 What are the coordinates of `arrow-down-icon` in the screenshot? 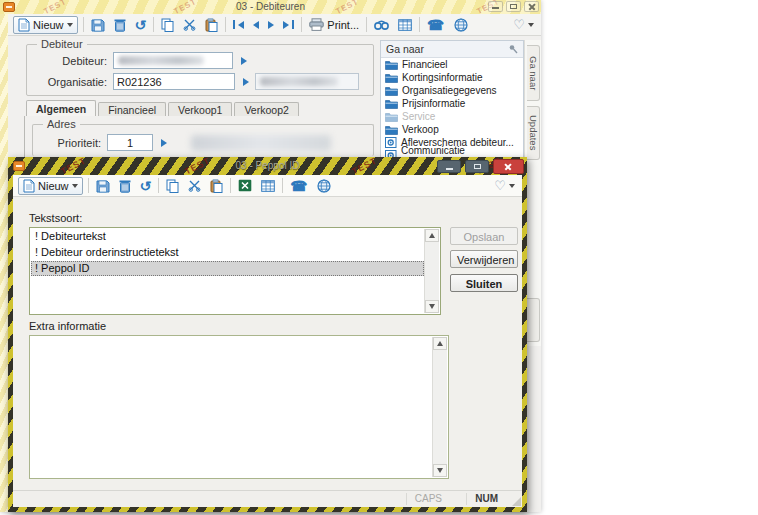 It's located at (432, 306).